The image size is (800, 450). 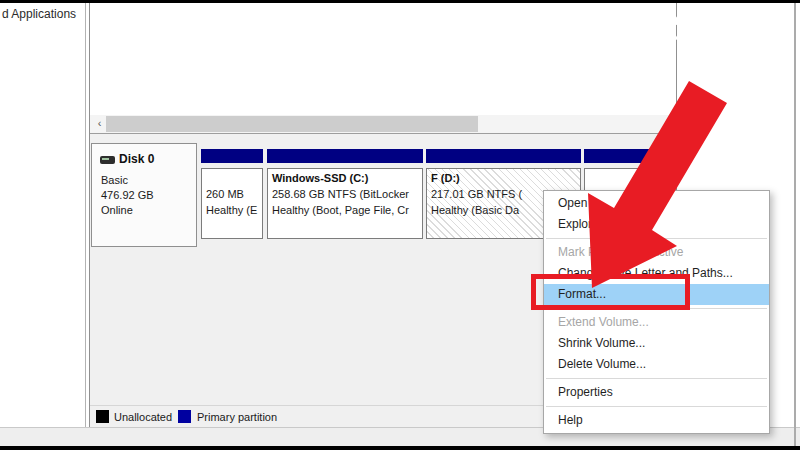 I want to click on disk-status: Online, so click(x=117, y=210).